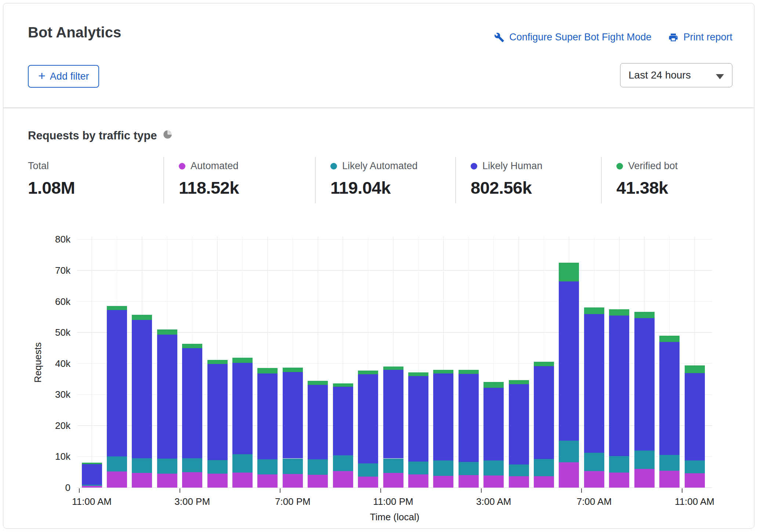 The width and height of the screenshot is (757, 532). I want to click on configure-super-bot-fight-mode-link: Configure Super Bot Fight Mode, so click(573, 37).